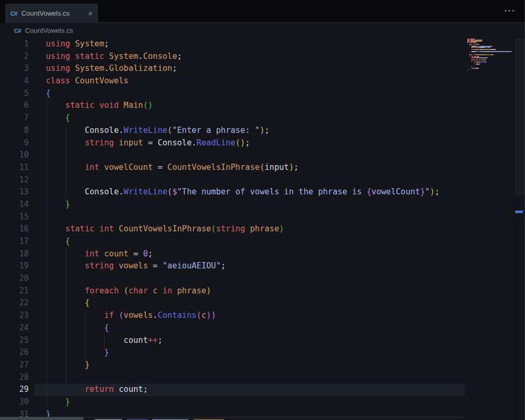 The image size is (525, 420). Describe the element at coordinates (262, 118) in the screenshot. I see `code-line: 7 {` at that location.